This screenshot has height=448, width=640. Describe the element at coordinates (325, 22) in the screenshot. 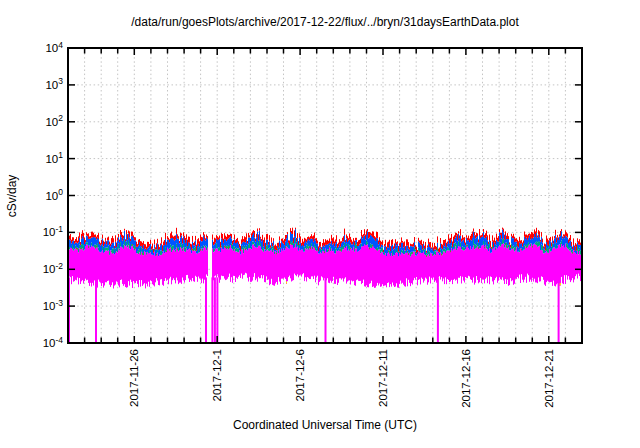

I see `plot-title: /data/run/goesPlots/archive/2017-12-22/f…` at that location.